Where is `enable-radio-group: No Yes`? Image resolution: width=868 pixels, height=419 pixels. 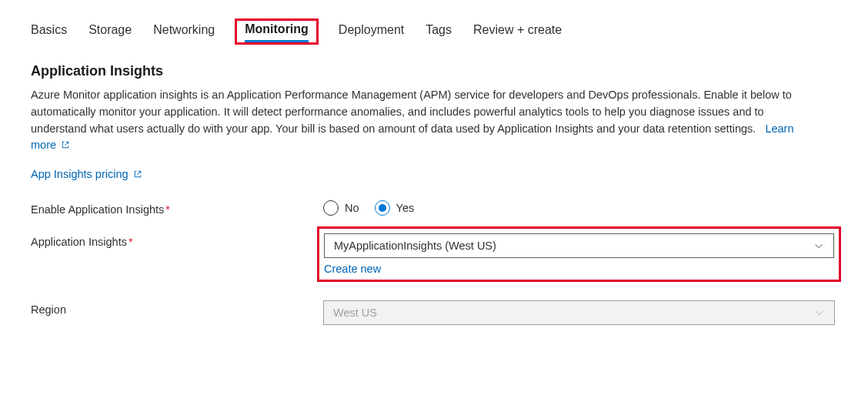
enable-radio-group: No Yes is located at coordinates (579, 208).